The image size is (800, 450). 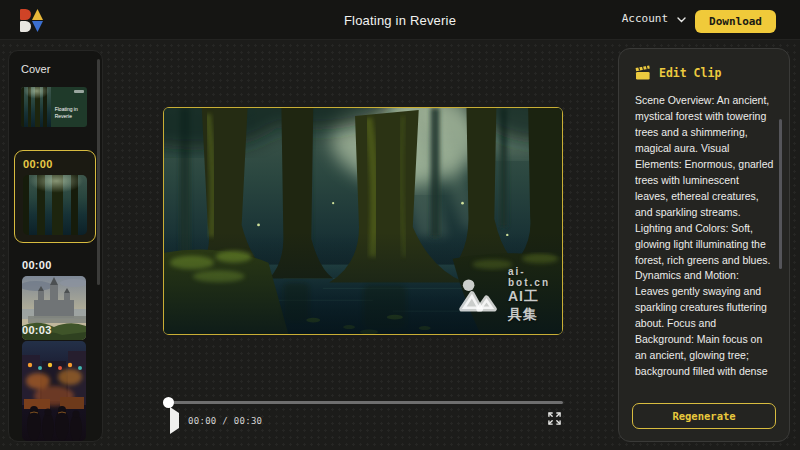 What do you see at coordinates (363, 402) in the screenshot?
I see `progress-bar` at bounding box center [363, 402].